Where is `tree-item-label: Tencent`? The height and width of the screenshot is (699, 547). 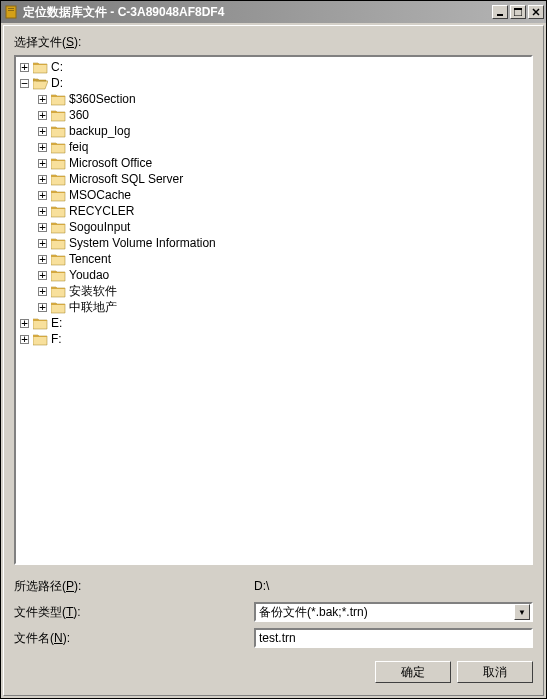 tree-item-label: Tencent is located at coordinates (90, 259).